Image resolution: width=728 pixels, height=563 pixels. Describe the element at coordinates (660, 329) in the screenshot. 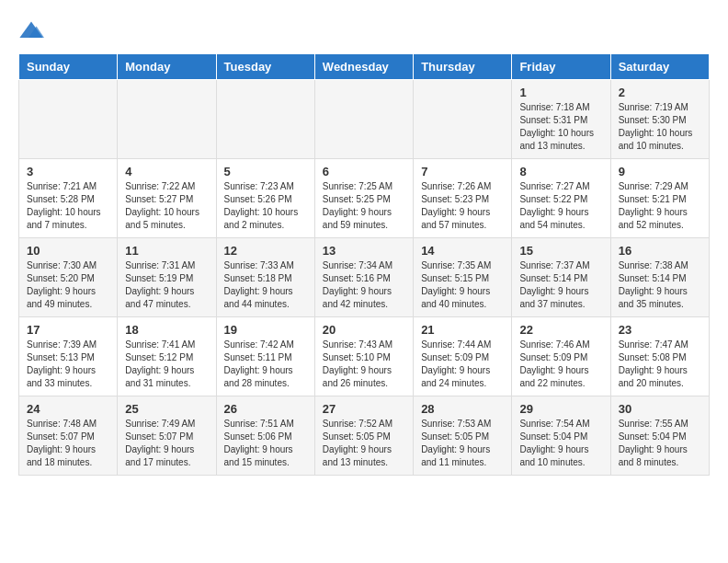

I see `day-number: 23` at that location.